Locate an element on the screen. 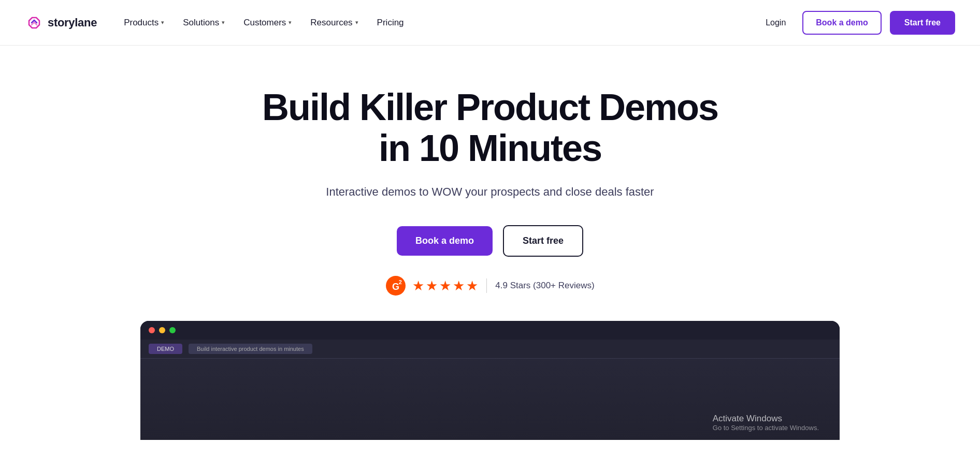  login-button: Login is located at coordinates (776, 23).